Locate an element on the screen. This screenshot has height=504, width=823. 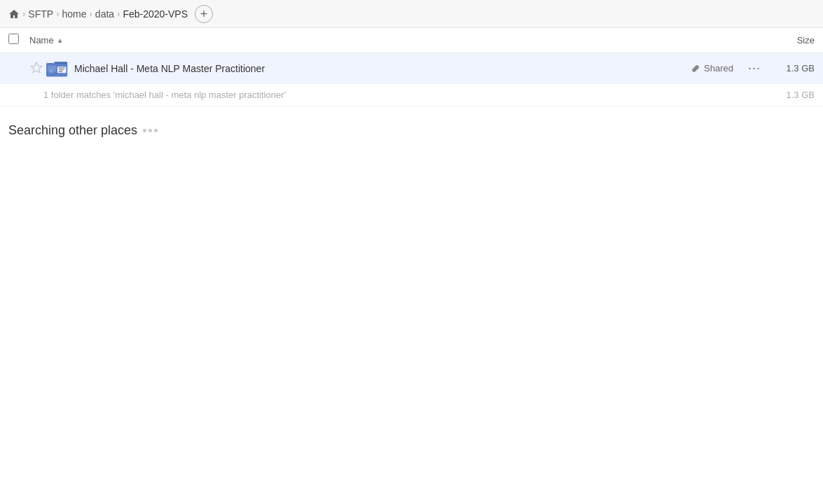
loading-dots is located at coordinates (150, 130).